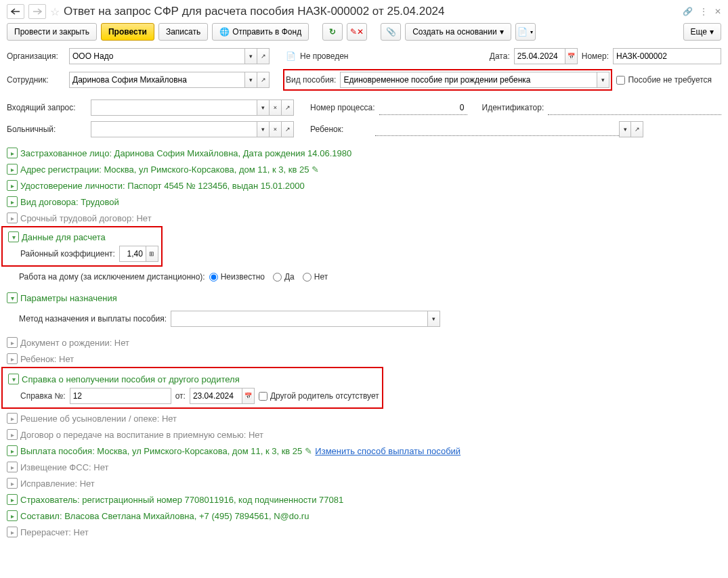  What do you see at coordinates (513, 108) in the screenshot?
I see `identifier-label: Идентификатор:` at bounding box center [513, 108].